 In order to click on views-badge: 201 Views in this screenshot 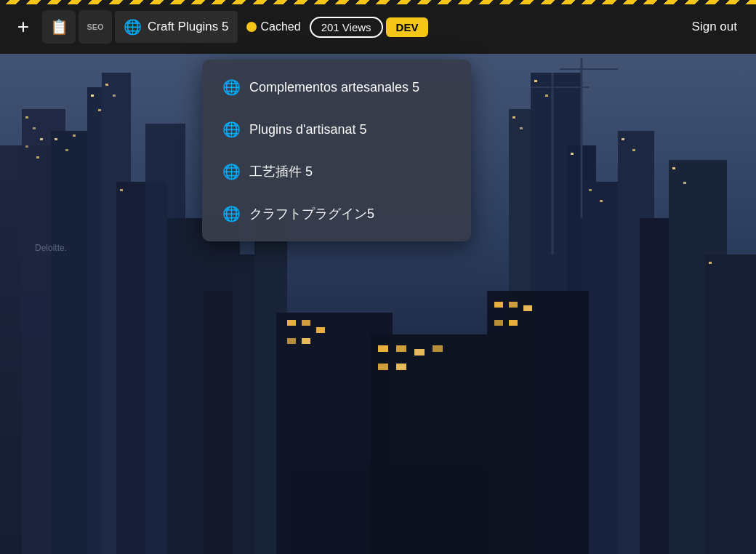, I will do `click(346, 28)`.